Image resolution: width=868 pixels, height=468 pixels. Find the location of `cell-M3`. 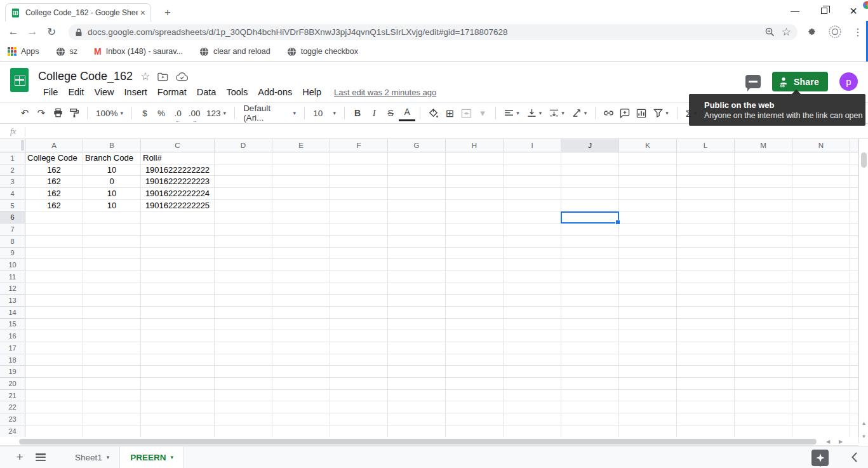

cell-M3 is located at coordinates (763, 182).